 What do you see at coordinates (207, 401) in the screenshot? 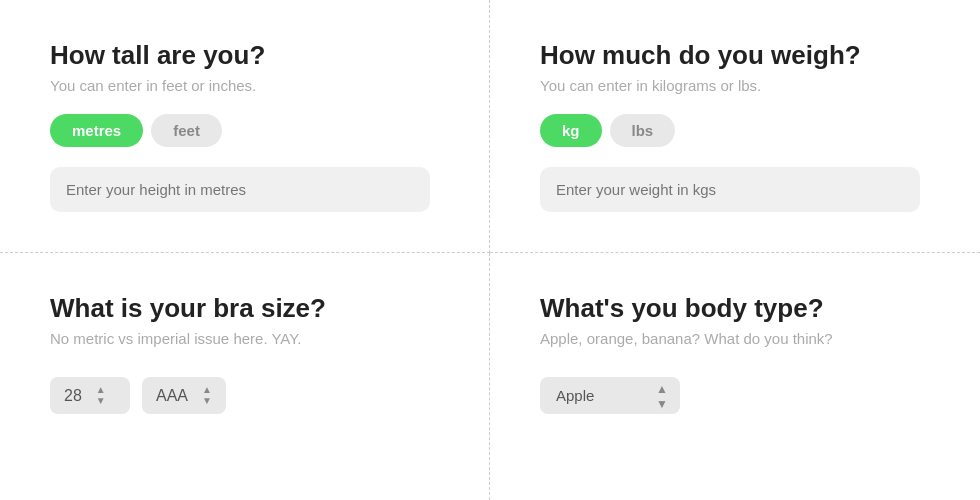
I see `bra-letter-down-arrow: ▼` at bounding box center [207, 401].